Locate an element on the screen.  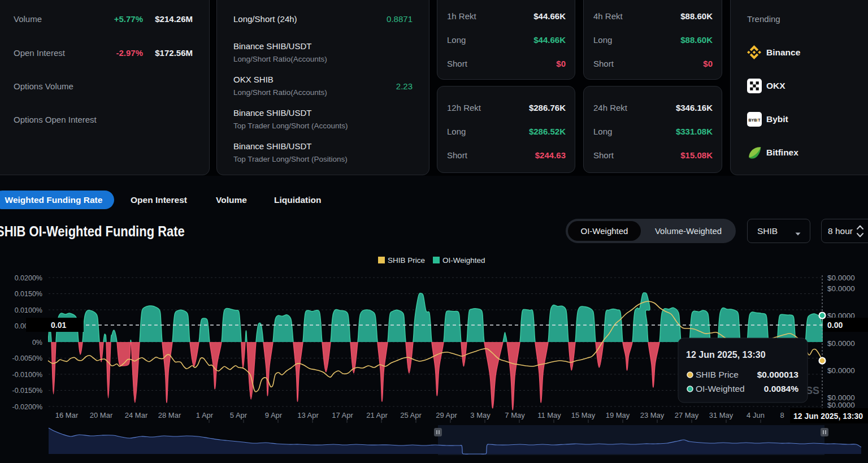
svg-text: -0.0150% is located at coordinates (27, 391).